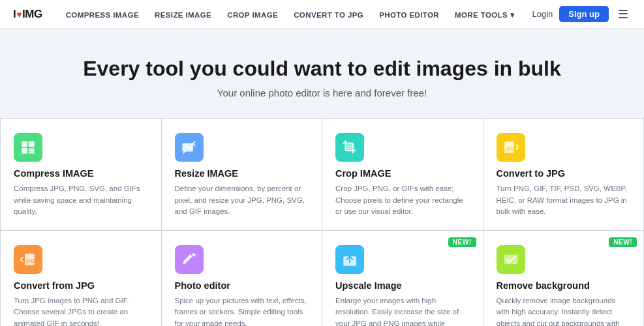 The image size is (644, 326). What do you see at coordinates (322, 93) in the screenshot?
I see `hero-subtitle: Your online photo editor is here and for…` at bounding box center [322, 93].